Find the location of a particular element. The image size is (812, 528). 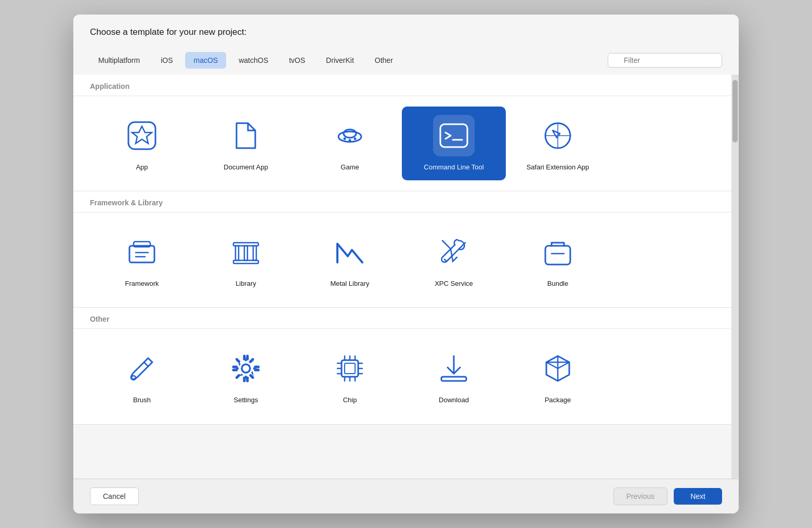

bundle-label: Bundle is located at coordinates (558, 284).